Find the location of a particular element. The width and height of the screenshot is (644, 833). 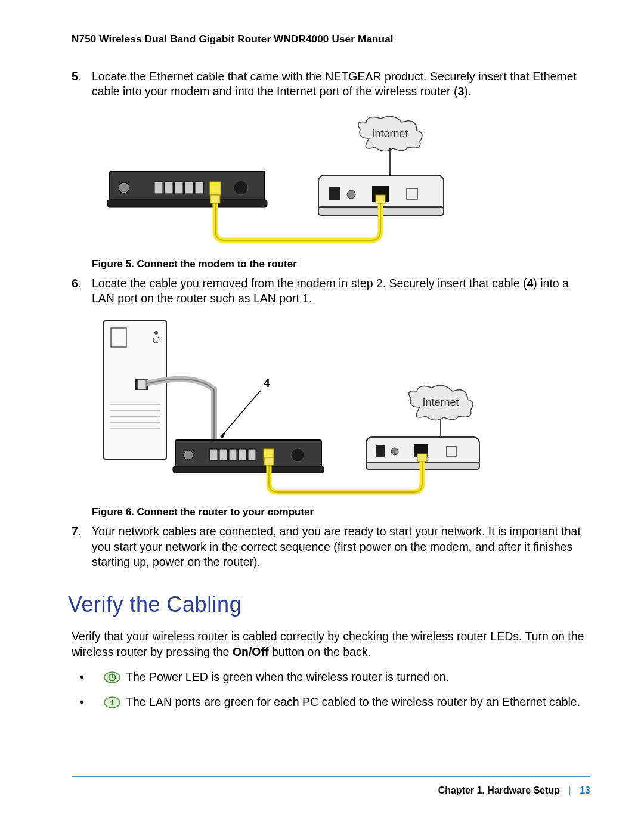

onoff-bold: On/Off is located at coordinates (250, 652).